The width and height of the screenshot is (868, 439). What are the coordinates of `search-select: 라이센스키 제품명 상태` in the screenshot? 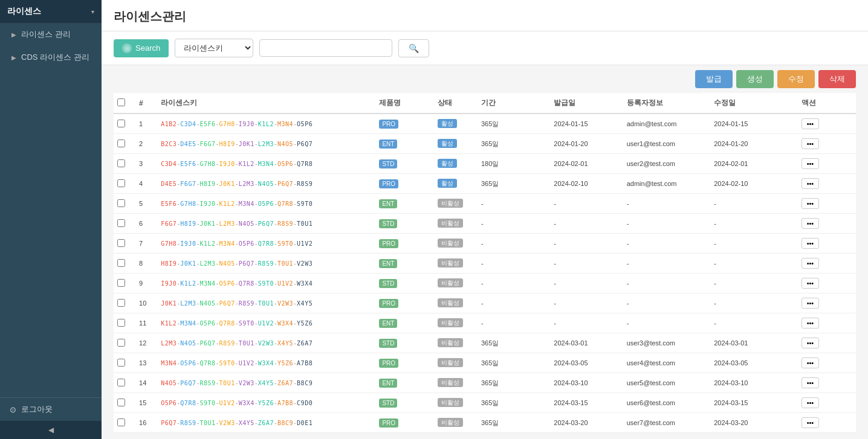 It's located at (214, 48).